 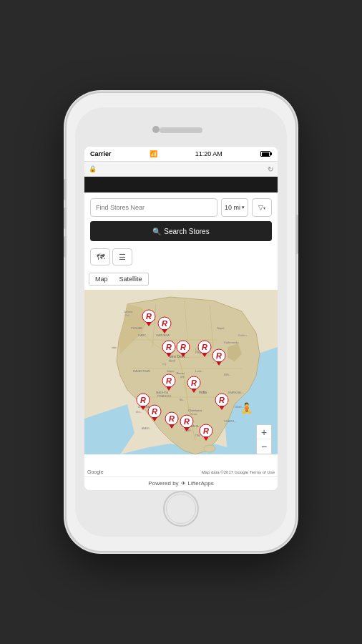 What do you see at coordinates (171, 371) in the screenshot?
I see `svg-text: Jaipur` at bounding box center [171, 371].